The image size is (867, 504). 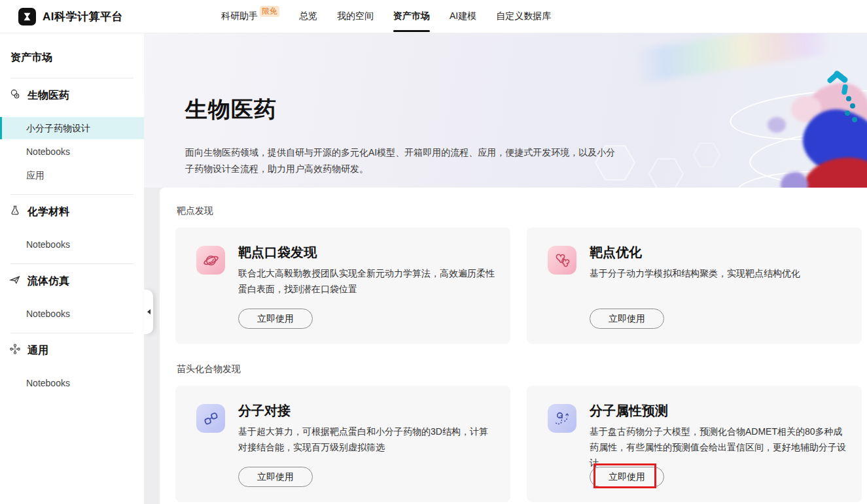 I want to click on molecule-icon, so click(x=15, y=95).